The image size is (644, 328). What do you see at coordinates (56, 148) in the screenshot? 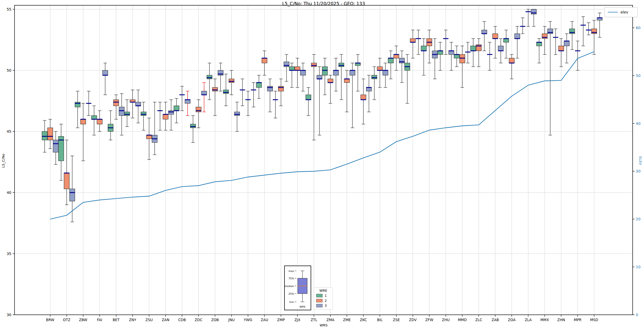
I see `boxplot-BRW-wre3` at bounding box center [56, 148].